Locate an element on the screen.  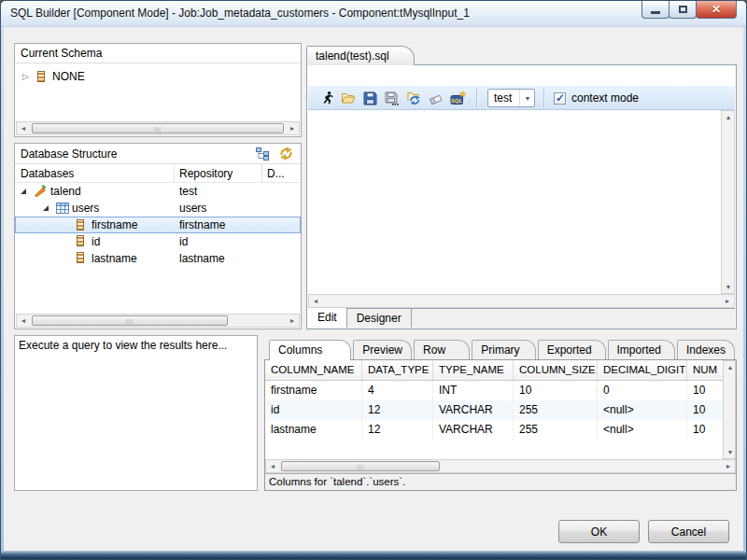
save-icon is located at coordinates (370, 99).